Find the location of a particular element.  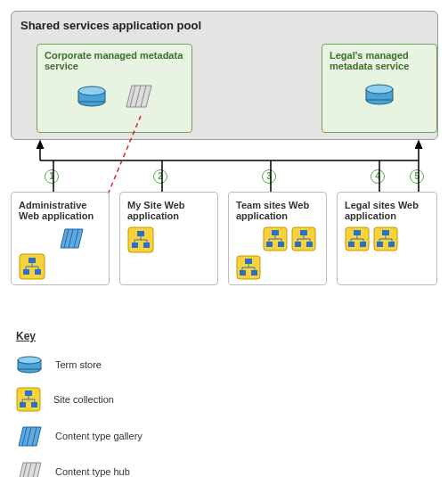

legend-label: Site collection is located at coordinates (84, 399).